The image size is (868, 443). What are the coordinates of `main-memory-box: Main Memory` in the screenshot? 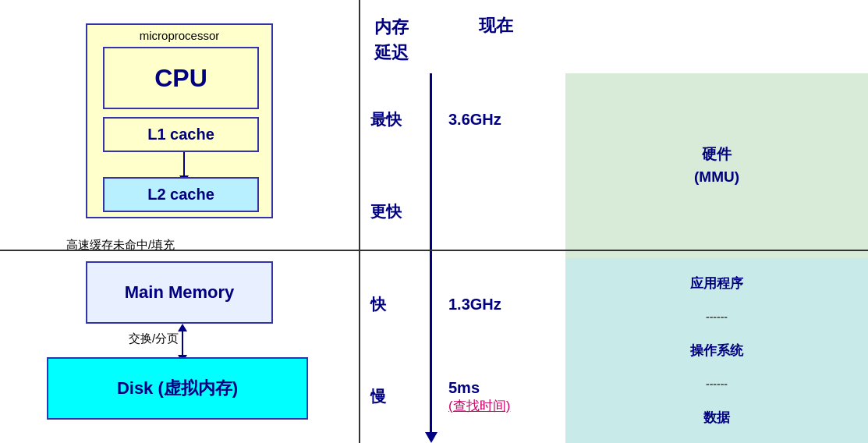 It's located at (179, 292).